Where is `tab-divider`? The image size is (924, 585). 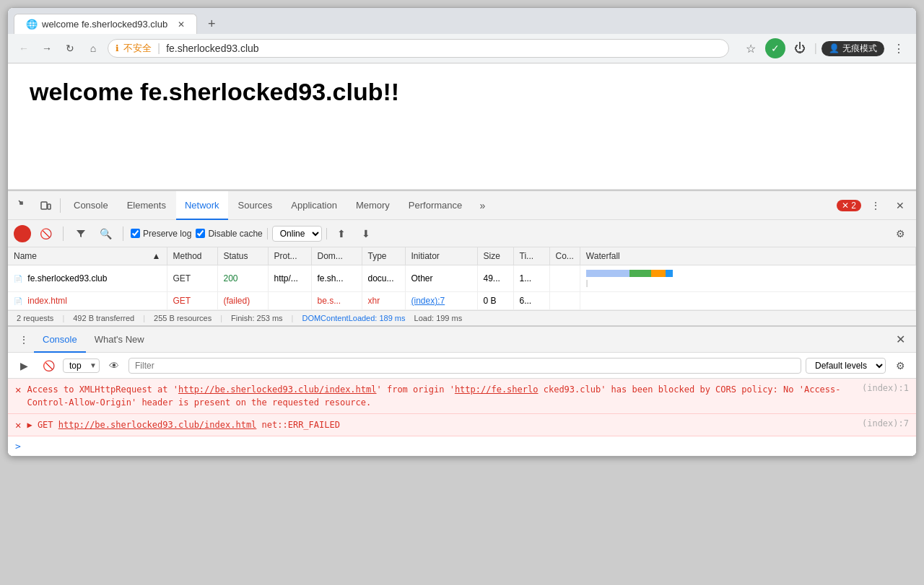 tab-divider is located at coordinates (61, 206).